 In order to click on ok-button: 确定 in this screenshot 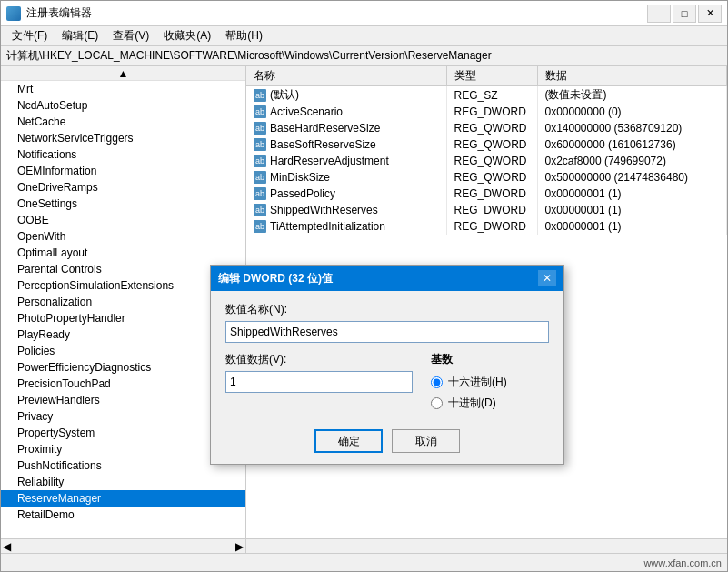, I will do `click(349, 441)`.